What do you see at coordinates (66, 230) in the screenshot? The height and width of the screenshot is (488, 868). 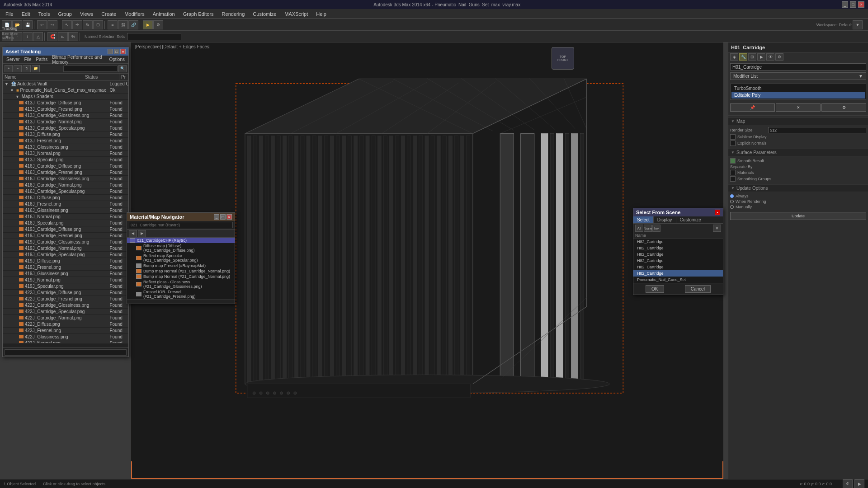 I see `list-item: 419J_Cartridge_Diffuse.pngFound` at bounding box center [66, 230].